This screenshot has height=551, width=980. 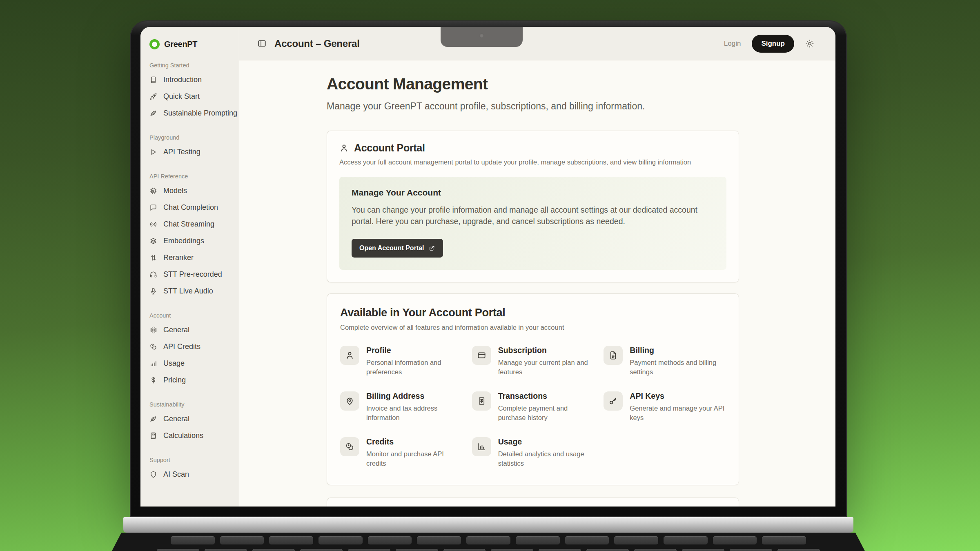 What do you see at coordinates (546, 459) in the screenshot?
I see `feature-description: Detailed analytics and usage statistics` at bounding box center [546, 459].